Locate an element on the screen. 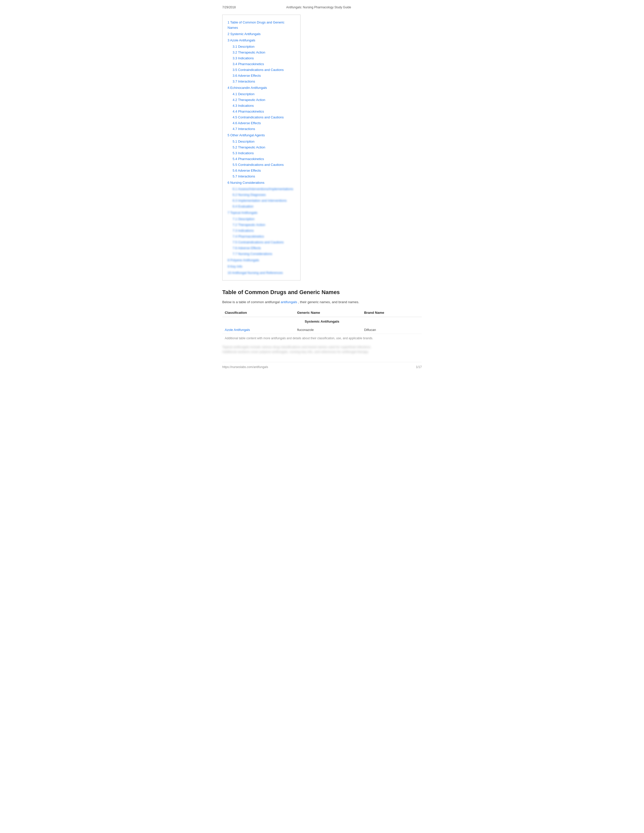 The height and width of the screenshot is (833, 644). toc-link-1: 1 Table of Common Drugs and Generic Name… is located at coordinates (256, 25).